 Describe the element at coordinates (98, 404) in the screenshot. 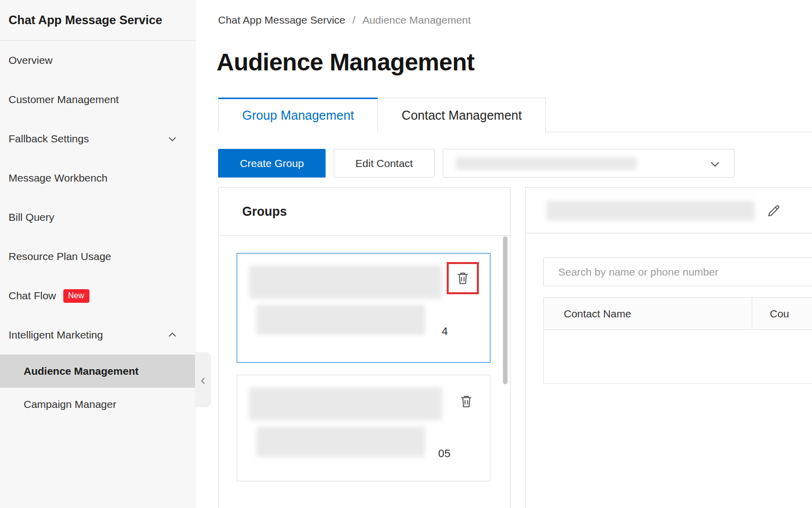

I see `sidebar-item-campaign-manager: Campaign Manager` at that location.